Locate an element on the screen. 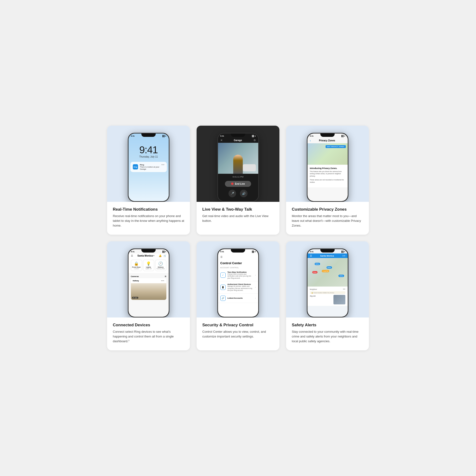 The width and height of the screenshot is (476, 476). security-item-desc-1: Manage the phones, tablets and computers… is located at coordinates (240, 288).